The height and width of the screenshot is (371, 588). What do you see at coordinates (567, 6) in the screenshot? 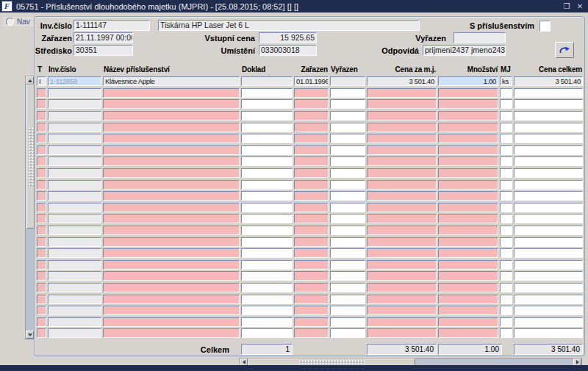
I see `restore-button: ❐` at bounding box center [567, 6].